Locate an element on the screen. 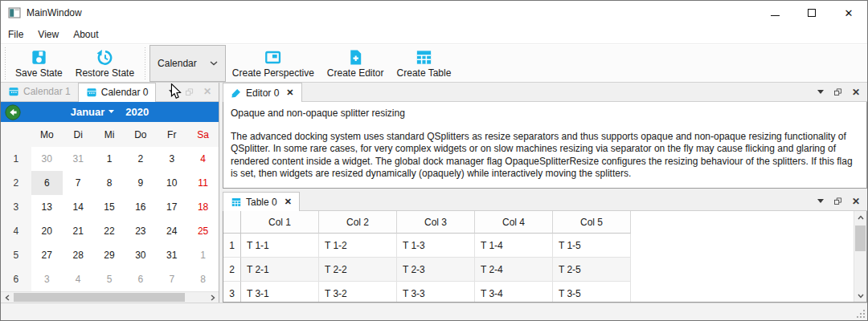  calendar-day-cell: 29 is located at coordinates (109, 255).